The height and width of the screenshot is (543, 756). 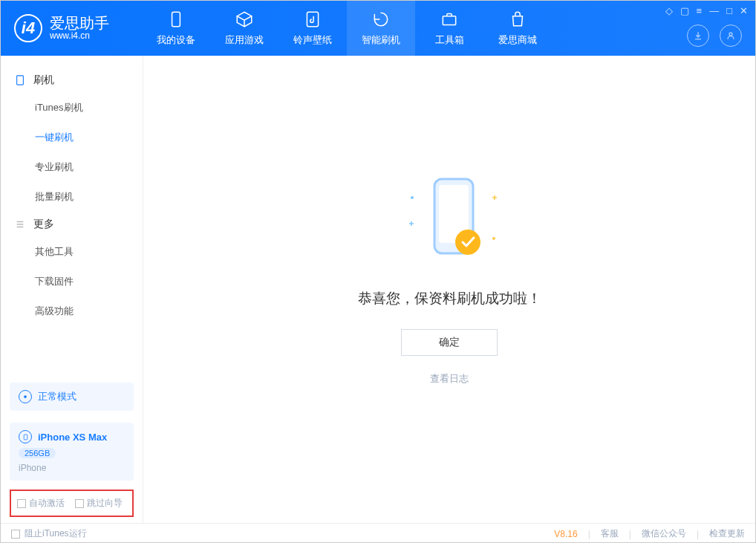 What do you see at coordinates (20, 224) in the screenshot?
I see `list-icon` at bounding box center [20, 224].